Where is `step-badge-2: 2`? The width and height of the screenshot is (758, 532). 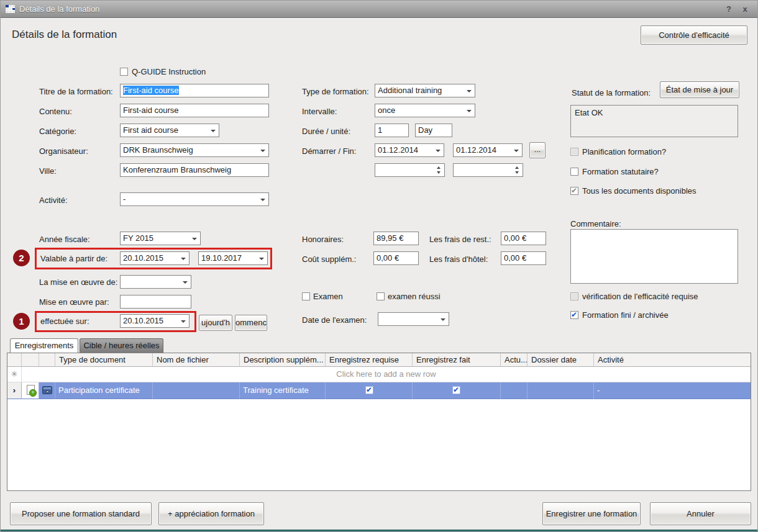
step-badge-2: 2 is located at coordinates (21, 258).